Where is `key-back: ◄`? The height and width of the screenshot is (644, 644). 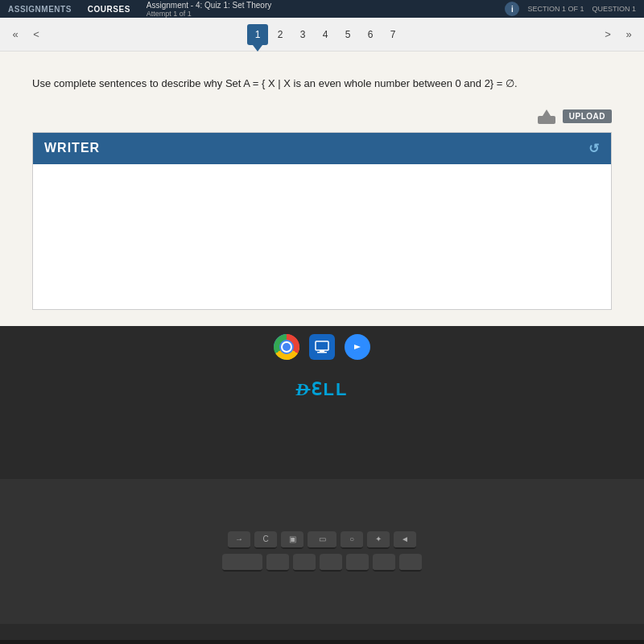 key-back: ◄ is located at coordinates (405, 540).